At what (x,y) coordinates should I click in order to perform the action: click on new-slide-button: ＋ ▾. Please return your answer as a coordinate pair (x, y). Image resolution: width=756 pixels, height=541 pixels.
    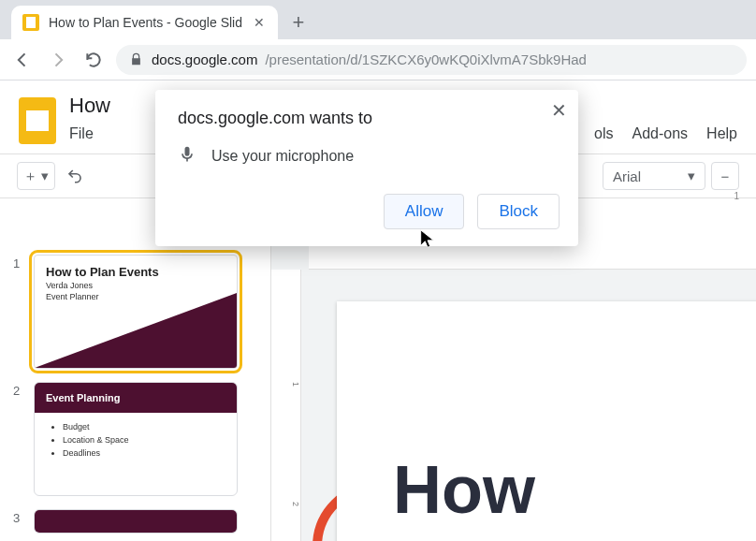
    Looking at the image, I should click on (36, 176).